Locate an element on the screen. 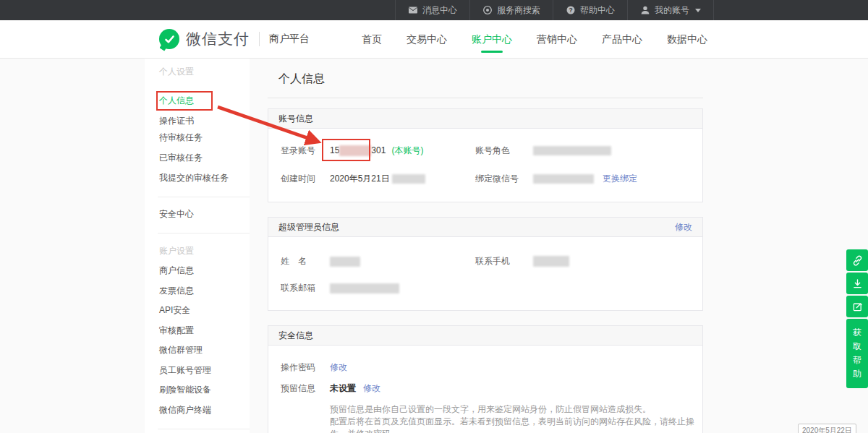  topbar-item-label: 服务商搜索 is located at coordinates (519, 10).